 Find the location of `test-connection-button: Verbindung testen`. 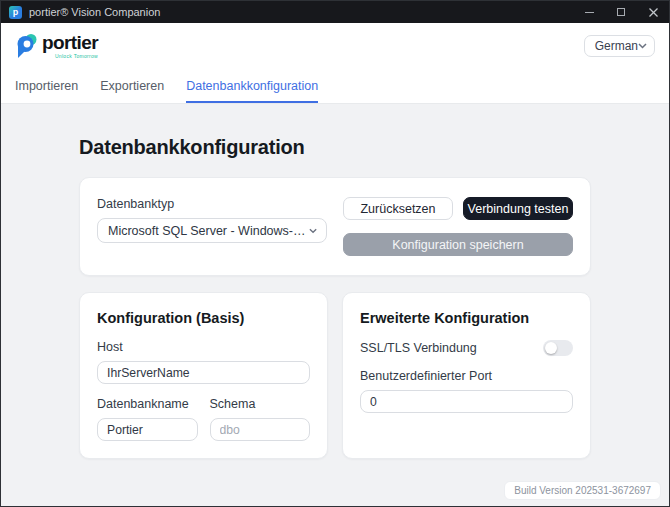

test-connection-button: Verbindung testen is located at coordinates (518, 208).